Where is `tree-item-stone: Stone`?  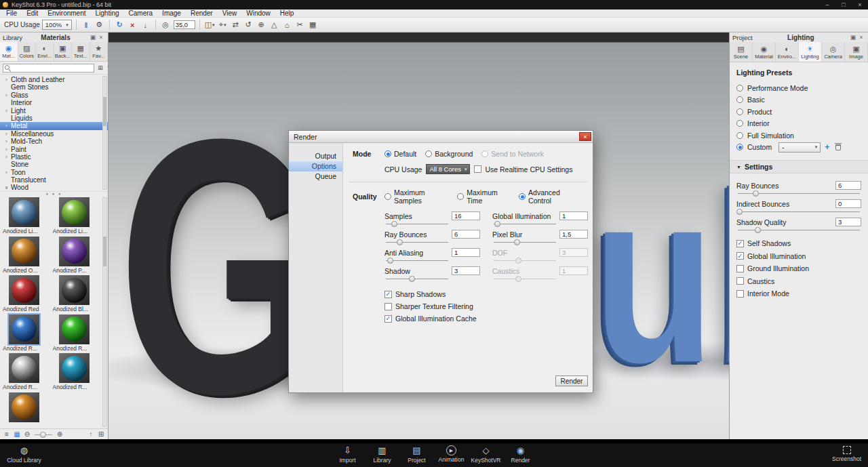 tree-item-stone: Stone is located at coordinates (54, 164).